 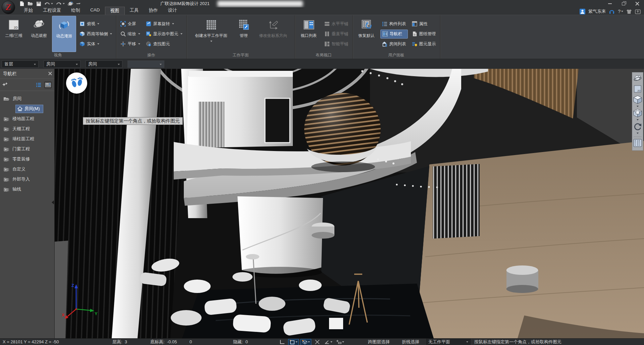 What do you see at coordinates (240, 342) in the screenshot?
I see `hidden-count: 隐藏: 0` at bounding box center [240, 342].